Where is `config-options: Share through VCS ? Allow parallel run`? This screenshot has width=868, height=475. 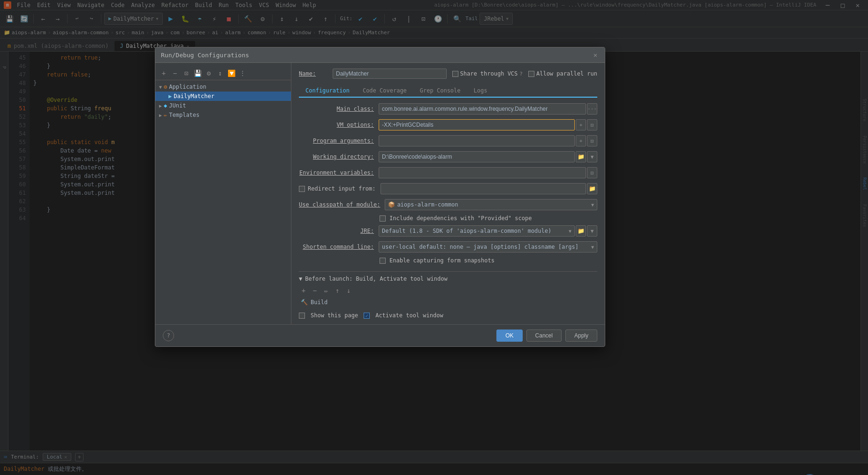 config-options: Share through VCS ? Allow parallel run is located at coordinates (525, 74).